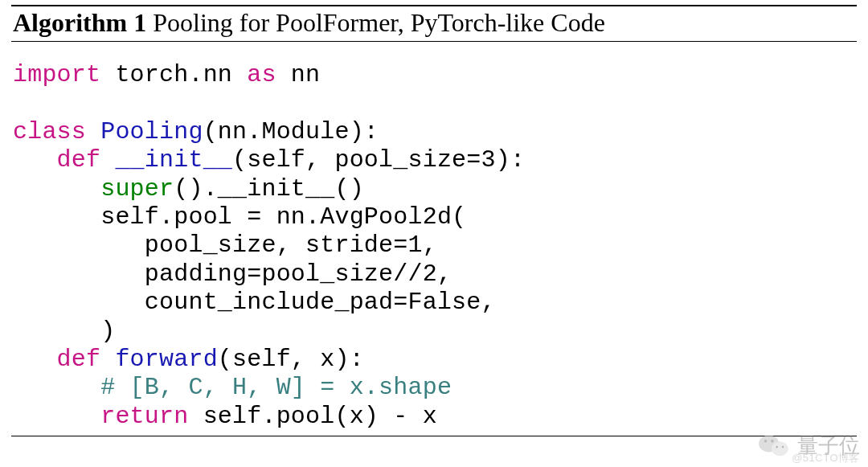 The height and width of the screenshot is (467, 868). I want to click on code-text: padding=pool_size//2,, so click(232, 274).